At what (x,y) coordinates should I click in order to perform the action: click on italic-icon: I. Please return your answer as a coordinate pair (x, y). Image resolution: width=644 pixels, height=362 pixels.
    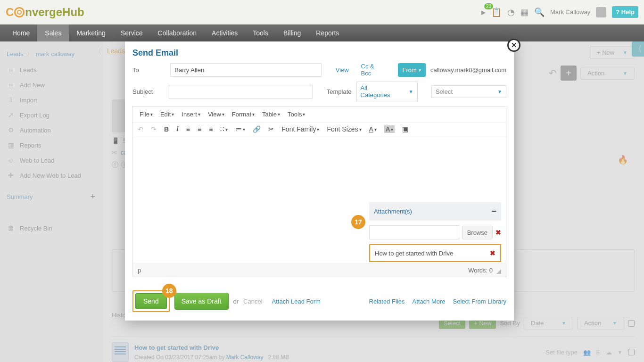
    Looking at the image, I should click on (177, 129).